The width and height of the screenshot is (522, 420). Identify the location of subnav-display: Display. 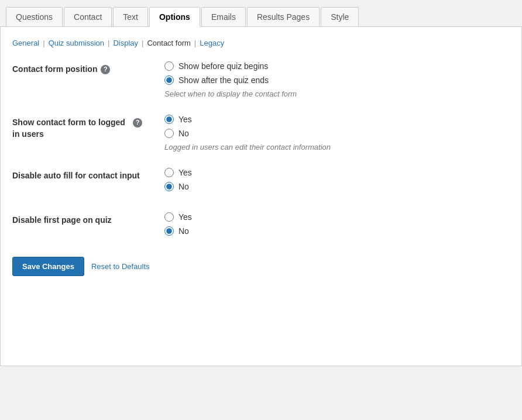
(125, 43).